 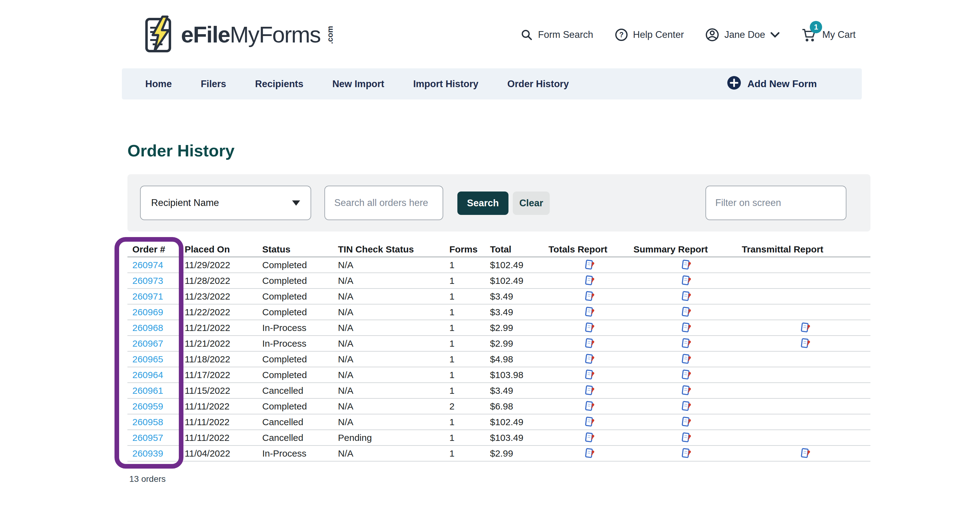 I want to click on order-number-link: 260957, so click(x=148, y=438).